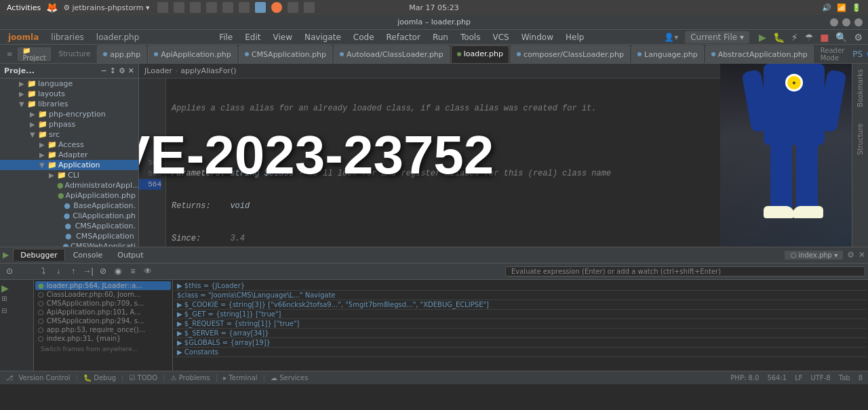 The width and height of the screenshot is (868, 410). Describe the element at coordinates (34, 54) in the screenshot. I see `project-tab: 📁 Project` at that location.